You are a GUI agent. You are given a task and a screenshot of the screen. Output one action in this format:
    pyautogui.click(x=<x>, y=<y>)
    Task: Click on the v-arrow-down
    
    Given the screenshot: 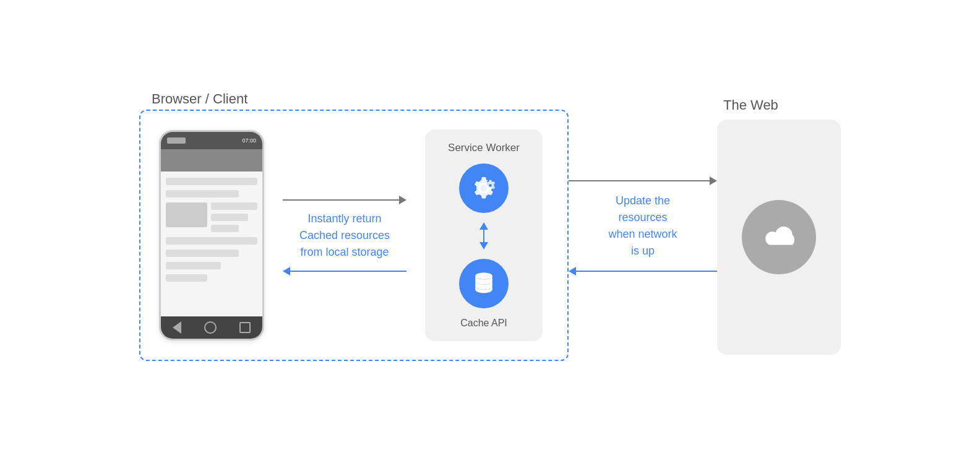 What is the action you would take?
    pyautogui.click(x=484, y=246)
    